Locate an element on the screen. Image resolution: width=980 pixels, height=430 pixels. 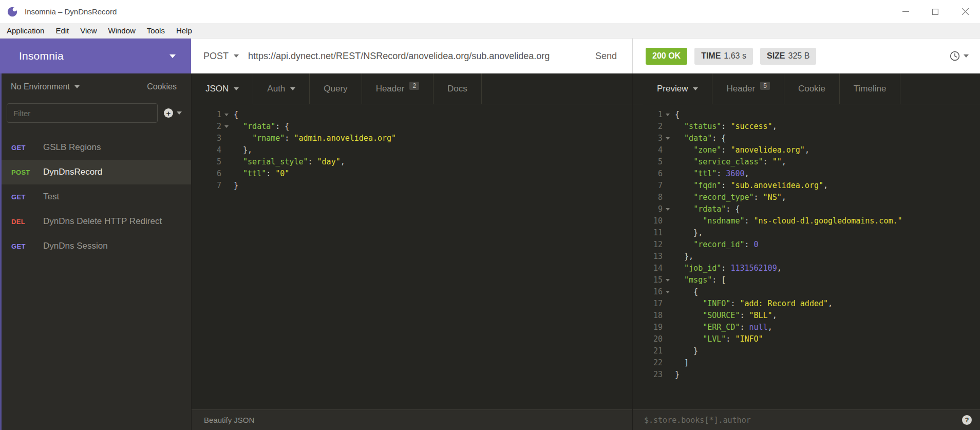
code-text: "status": "success", is located at coordinates (725, 126).